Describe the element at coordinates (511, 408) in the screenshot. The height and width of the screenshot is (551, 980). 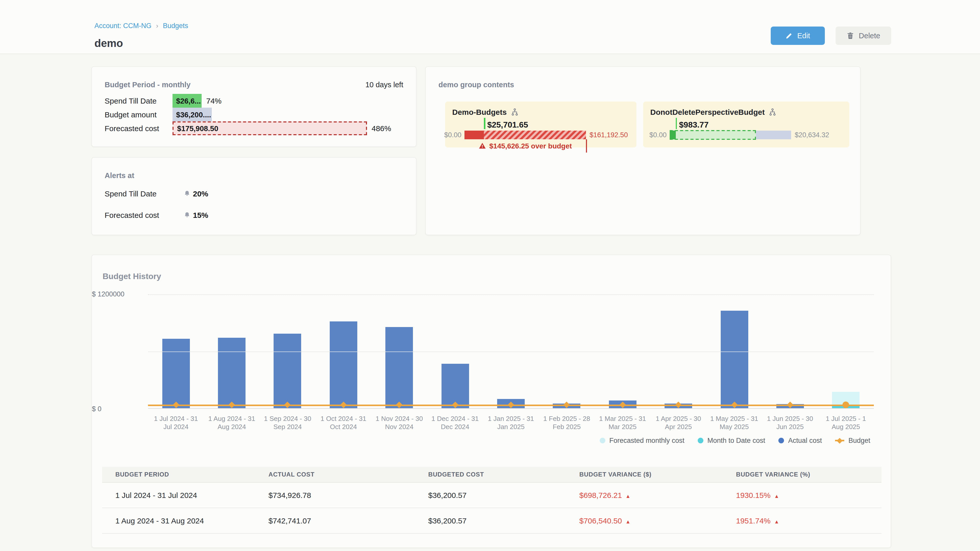
I see `x-axis-line` at that location.